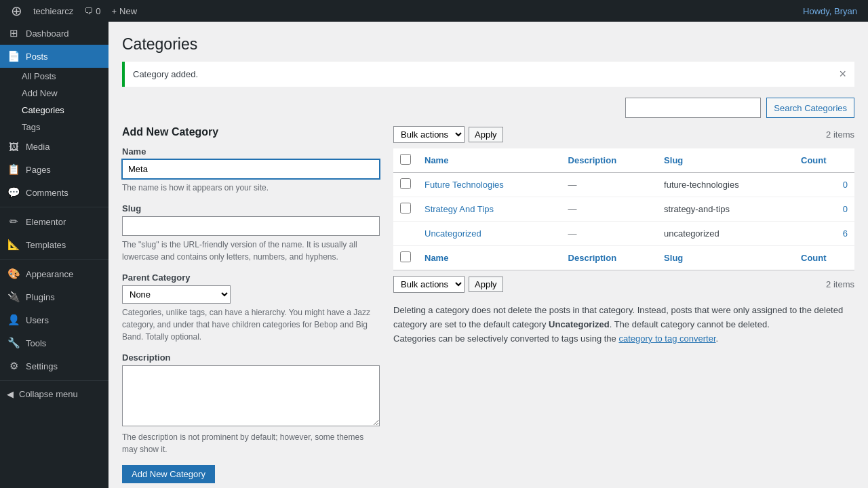 The width and height of the screenshot is (868, 488). Describe the element at coordinates (54, 394) in the screenshot. I see `collapse-menu-item: ◀ Collapse menu` at that location.